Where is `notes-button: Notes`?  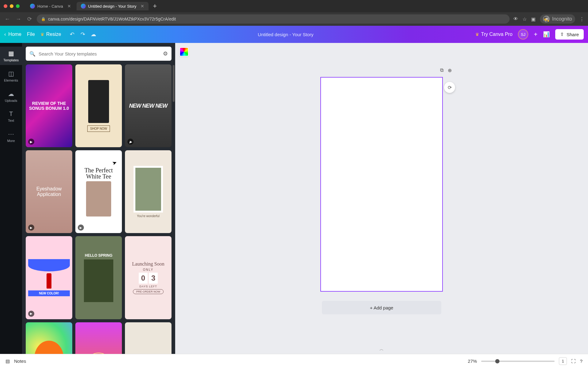 notes-button: Notes is located at coordinates (20, 361).